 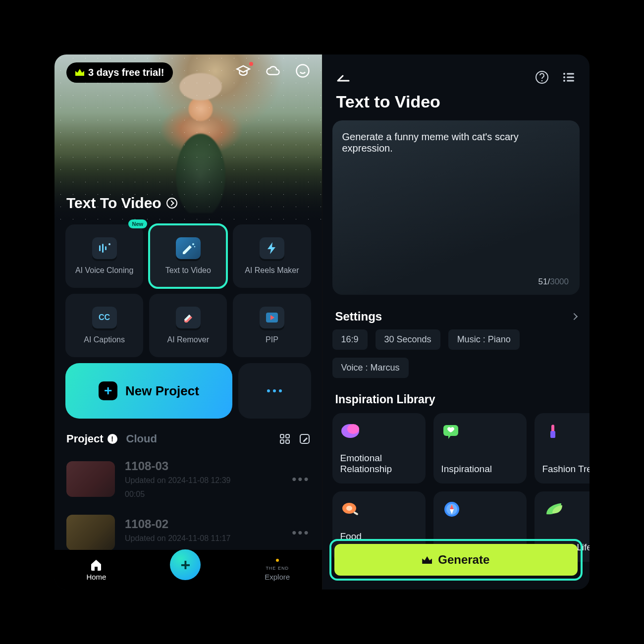 What do you see at coordinates (96, 570) in the screenshot?
I see `nav-home: Home` at bounding box center [96, 570].